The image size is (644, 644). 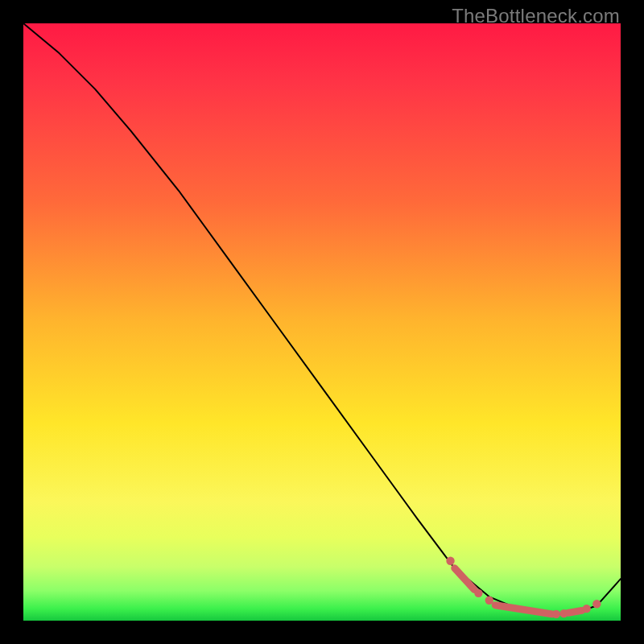 I want to click on watermark-text: TheBottleneck.com, so click(x=536, y=16).